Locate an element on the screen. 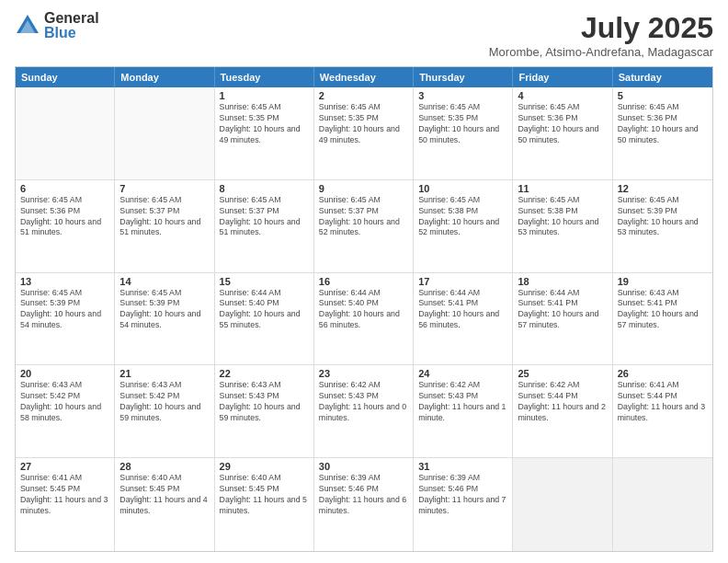 The width and height of the screenshot is (728, 563). day-info: Sunrise: 6:41 AM Sunset: 5:44 PM Dayligh… is located at coordinates (663, 402).